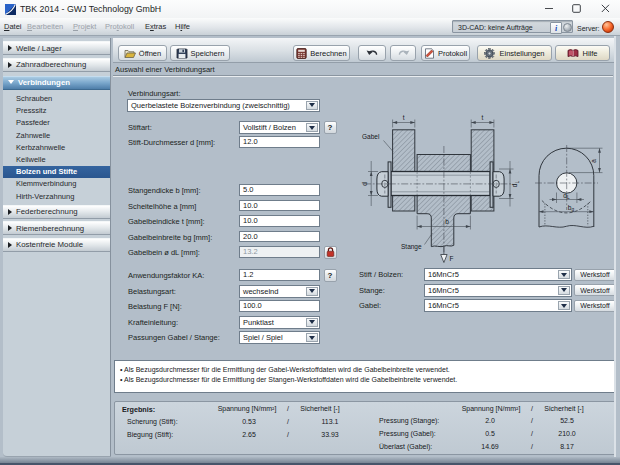 Image resolution: width=620 pixels, height=465 pixels. What do you see at coordinates (154, 94) in the screenshot?
I see `verbindungsart-label: Verbindungsart:` at bounding box center [154, 94].